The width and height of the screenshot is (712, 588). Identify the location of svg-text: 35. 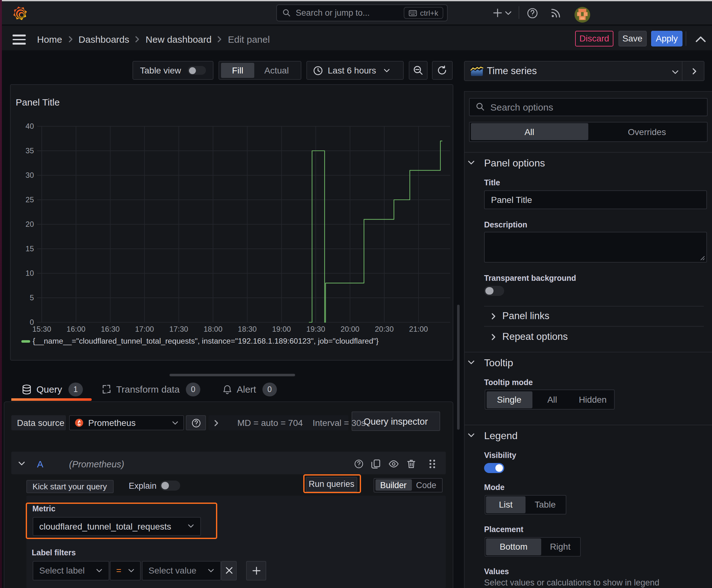
(30, 150).